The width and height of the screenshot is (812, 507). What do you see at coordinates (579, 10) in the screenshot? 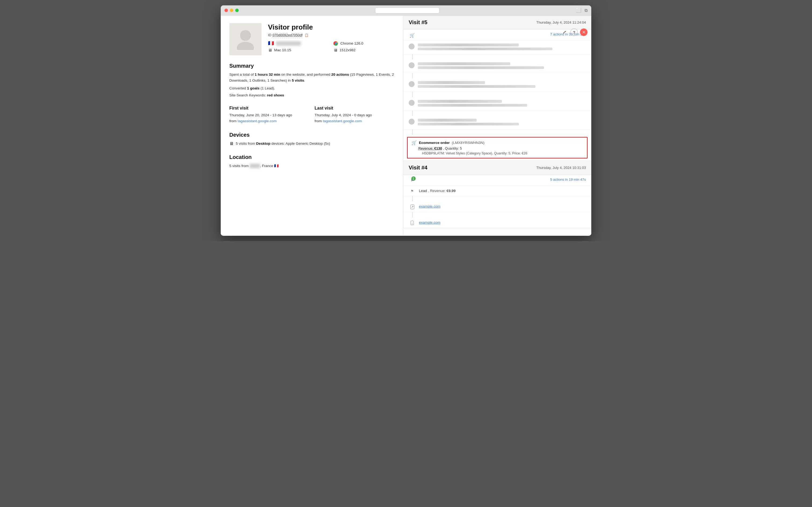
I see `sidebar-toggle-icon: ⬜` at bounding box center [579, 10].